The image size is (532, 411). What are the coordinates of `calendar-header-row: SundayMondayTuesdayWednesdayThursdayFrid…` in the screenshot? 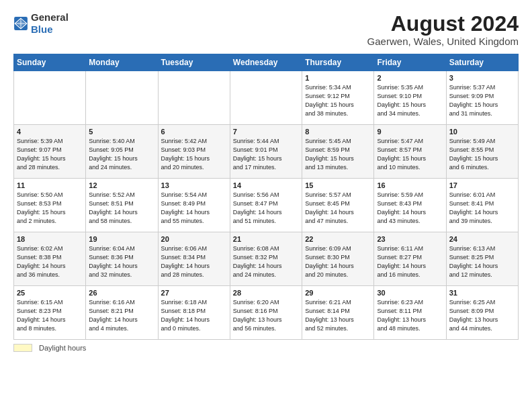 It's located at (266, 63).